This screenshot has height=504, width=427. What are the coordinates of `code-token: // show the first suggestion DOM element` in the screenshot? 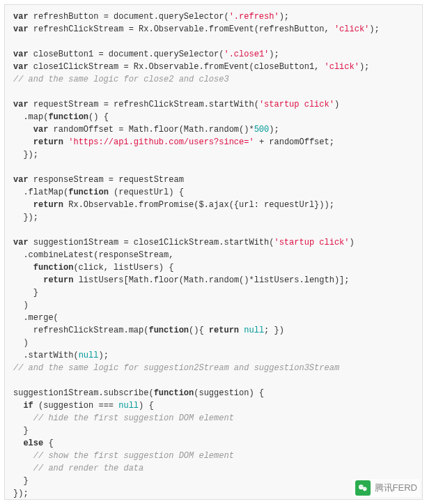 It's located at (134, 456).